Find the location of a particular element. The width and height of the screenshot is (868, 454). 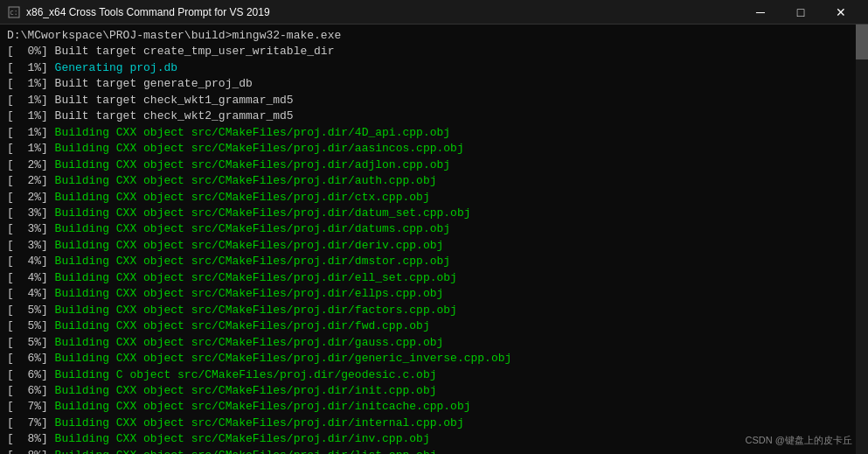

terminal-line: [ 1%] Built target check_wkt1_grammar_md… is located at coordinates (434, 101).